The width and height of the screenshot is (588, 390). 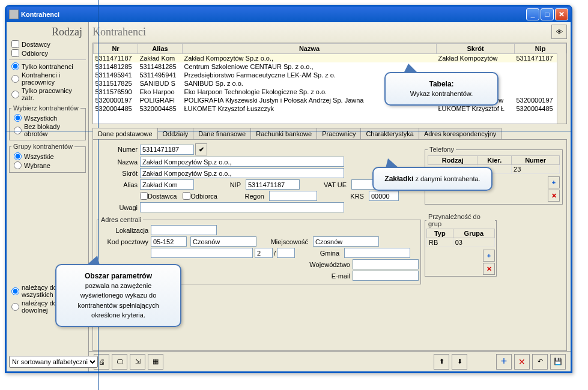 What do you see at coordinates (35, 53) in the screenshot?
I see `label-odbiorcy: Odbiorcy` at bounding box center [35, 53].